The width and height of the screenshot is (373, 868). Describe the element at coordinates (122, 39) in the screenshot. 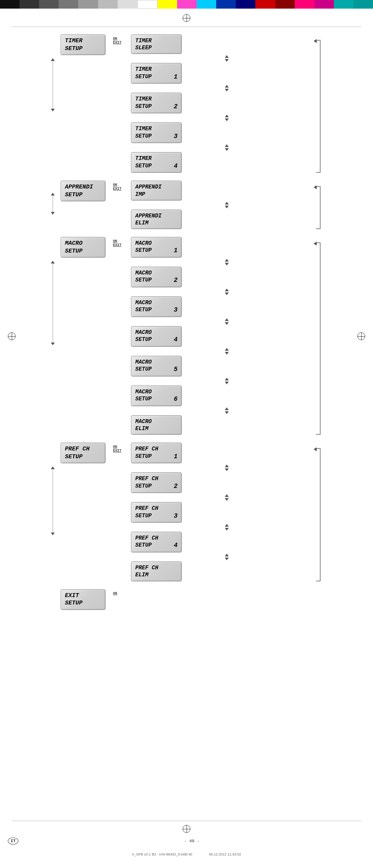

I see `timer-ok-label: OK` at that location.